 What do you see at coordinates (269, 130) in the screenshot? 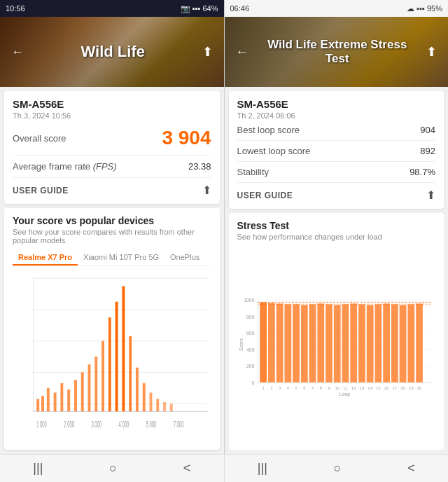
I see `best-loop-label: Best loop score` at bounding box center [269, 130].